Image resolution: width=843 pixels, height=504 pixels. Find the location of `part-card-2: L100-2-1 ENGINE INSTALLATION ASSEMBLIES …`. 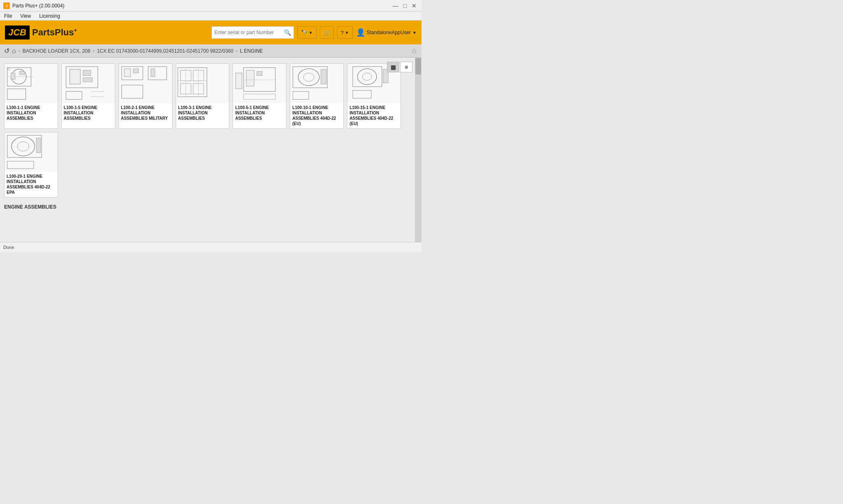

part-card-2: L100-2-1 ENGINE INSTALLATION ASSEMBLIES … is located at coordinates (146, 96).